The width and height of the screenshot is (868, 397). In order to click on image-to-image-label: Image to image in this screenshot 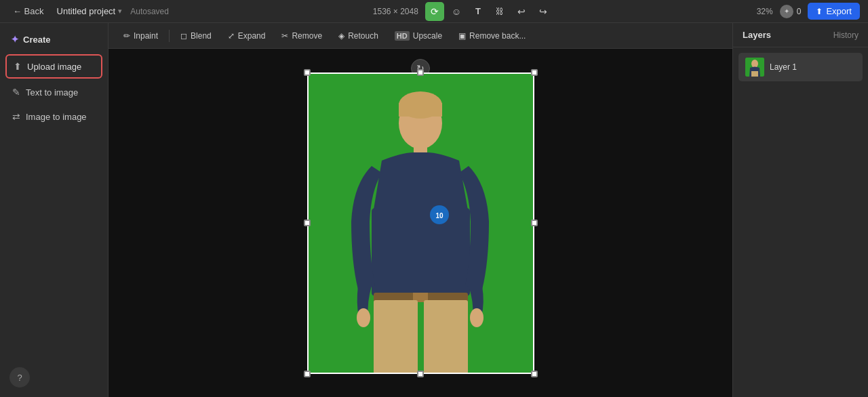, I will do `click(56, 117)`.